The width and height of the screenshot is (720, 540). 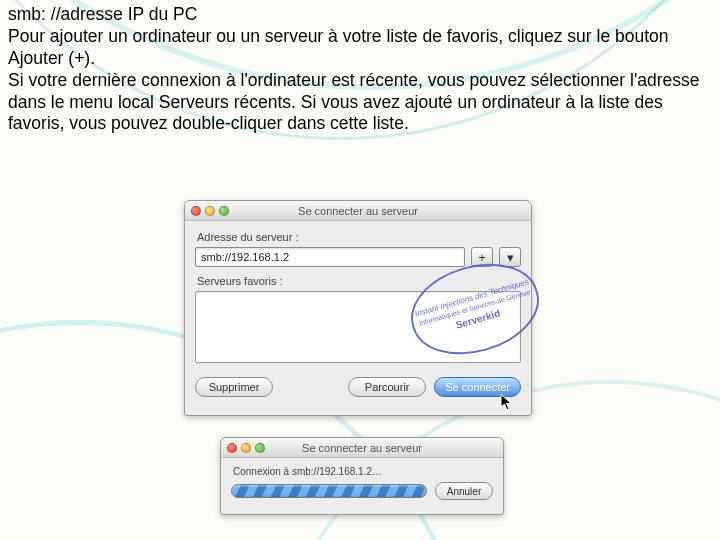 What do you see at coordinates (510, 257) in the screenshot?
I see `recent-servers-button: ▾` at bounding box center [510, 257].